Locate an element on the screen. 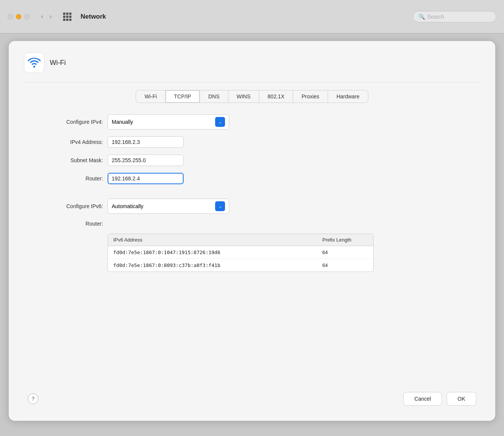 Image resolution: width=504 pixels, height=436 pixels. bottom-bar: ? Cancel OK is located at coordinates (252, 397).